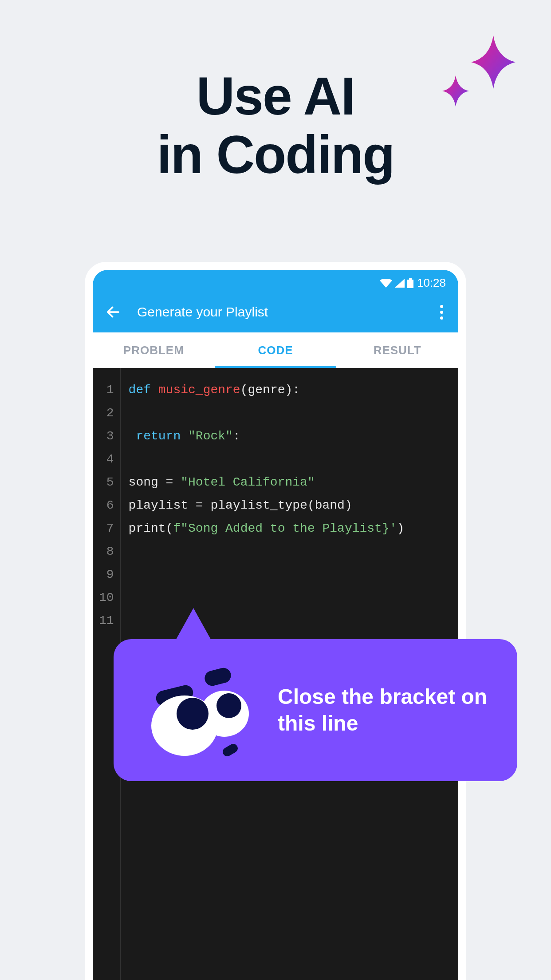 The width and height of the screenshot is (551, 980). Describe the element at coordinates (315, 710) in the screenshot. I see `ai-tooltip: Close the bracket on this line` at that location.